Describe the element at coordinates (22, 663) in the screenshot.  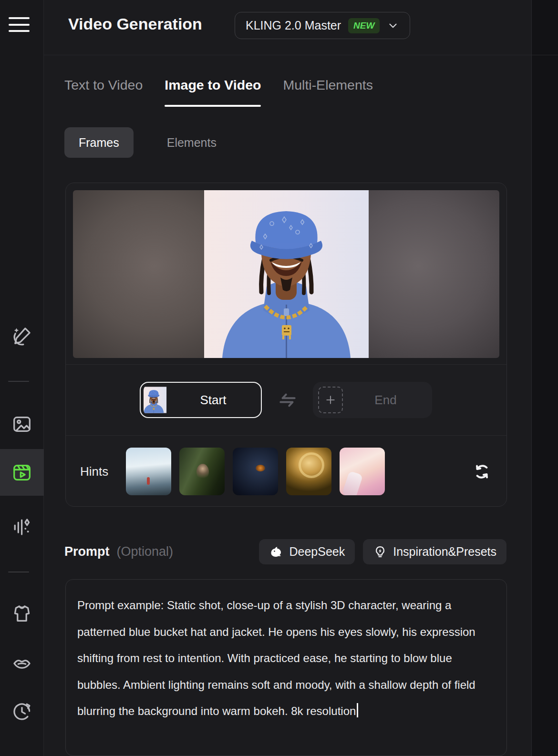
I see `lips-icon` at that location.